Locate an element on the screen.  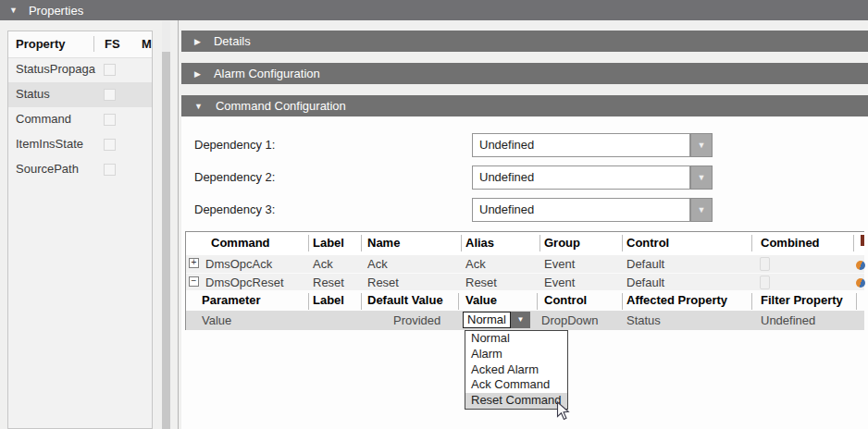
property-row-label: ItemInsState is located at coordinates (59, 144).